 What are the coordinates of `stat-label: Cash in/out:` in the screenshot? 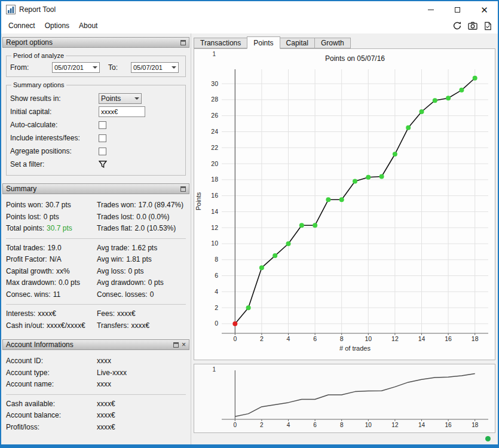 It's located at (25, 326).